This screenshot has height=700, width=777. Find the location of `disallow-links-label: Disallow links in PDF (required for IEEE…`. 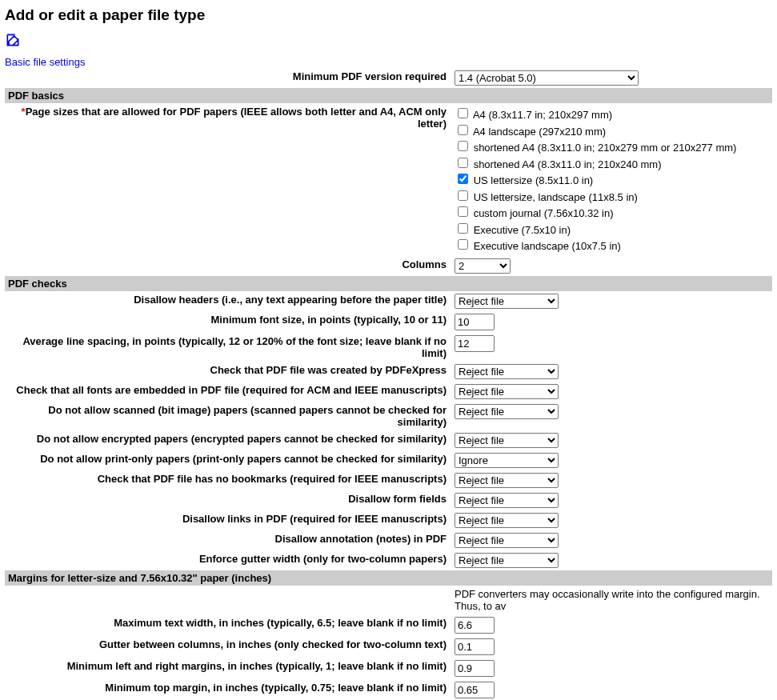

disallow-links-label: Disallow links in PDF (required for IEEE… is located at coordinates (228, 520).